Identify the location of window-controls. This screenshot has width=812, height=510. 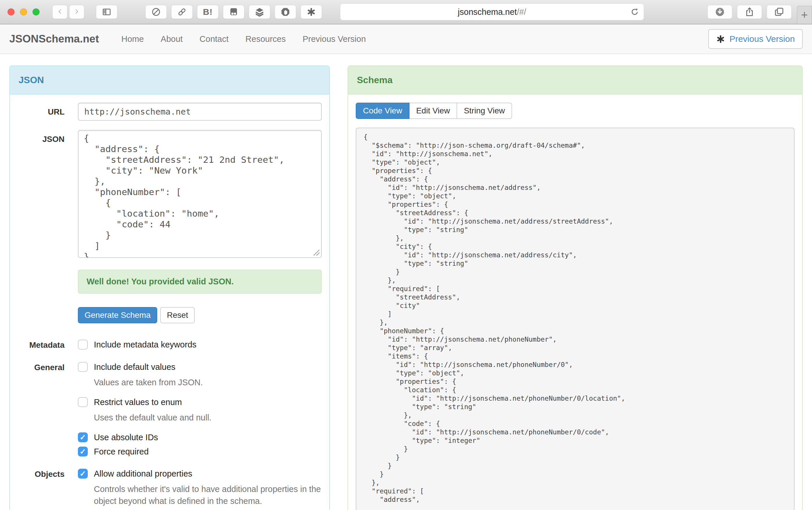
(24, 12).